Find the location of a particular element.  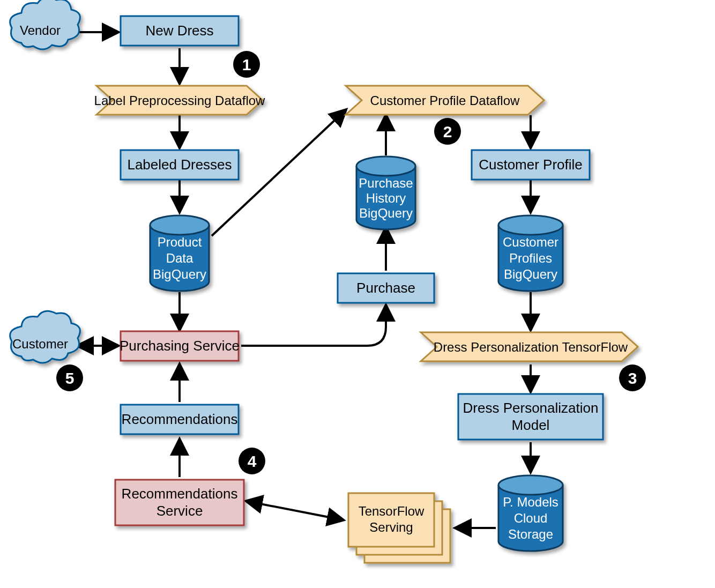

box-recommendations-service-l1: Recommendations is located at coordinates (180, 494).